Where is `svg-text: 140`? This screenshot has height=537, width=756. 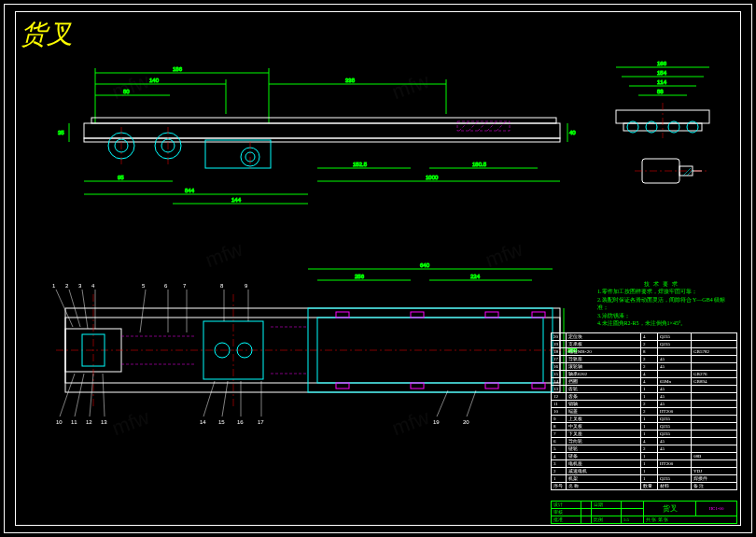
svg-text: 140 is located at coordinates (155, 80).